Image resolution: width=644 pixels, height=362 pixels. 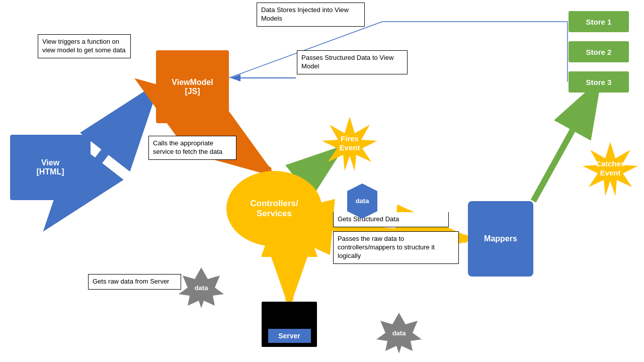 What do you see at coordinates (135, 282) in the screenshot?
I see `gets-raw-callout: Gets raw data from Server` at bounding box center [135, 282].